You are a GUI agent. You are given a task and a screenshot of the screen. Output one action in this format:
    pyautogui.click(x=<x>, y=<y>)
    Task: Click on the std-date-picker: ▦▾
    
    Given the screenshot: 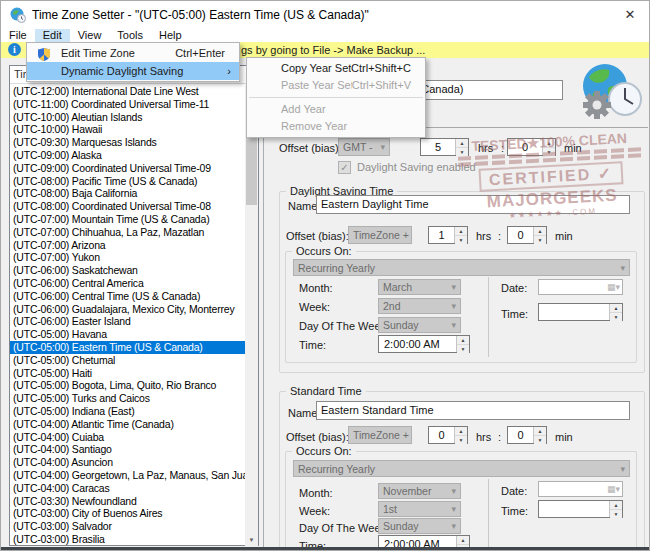 What is the action you would take?
    pyautogui.click(x=580, y=489)
    